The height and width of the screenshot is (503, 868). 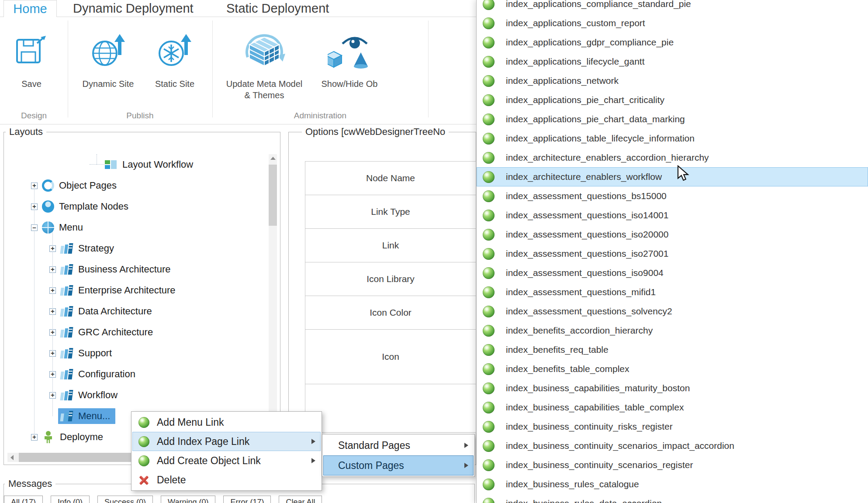 I want to click on tree-item-content: Object Pages, so click(x=80, y=186).